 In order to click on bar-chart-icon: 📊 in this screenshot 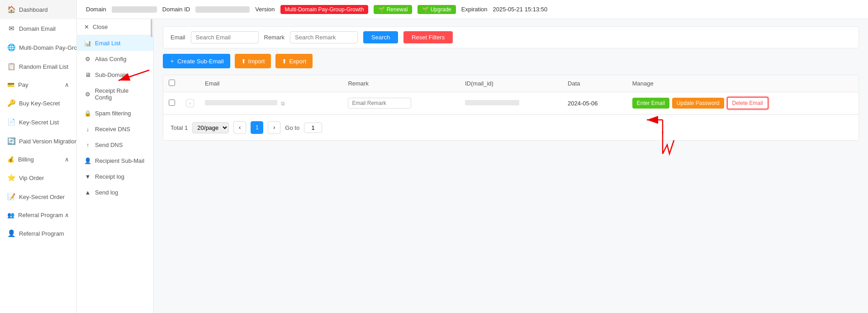, I will do `click(88, 43)`.